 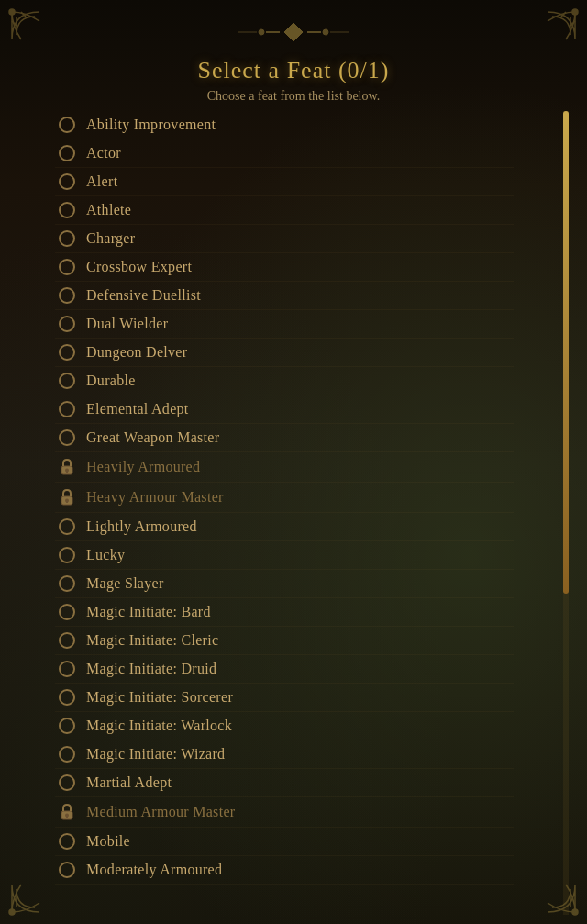 I want to click on feat-item-actor: Actor, so click(x=284, y=154).